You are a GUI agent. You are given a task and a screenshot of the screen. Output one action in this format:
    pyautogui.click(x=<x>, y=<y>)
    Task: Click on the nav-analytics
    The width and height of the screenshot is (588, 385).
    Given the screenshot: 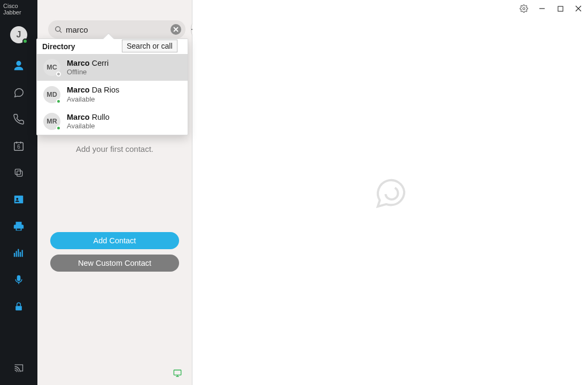 What is the action you would take?
    pyautogui.click(x=19, y=253)
    